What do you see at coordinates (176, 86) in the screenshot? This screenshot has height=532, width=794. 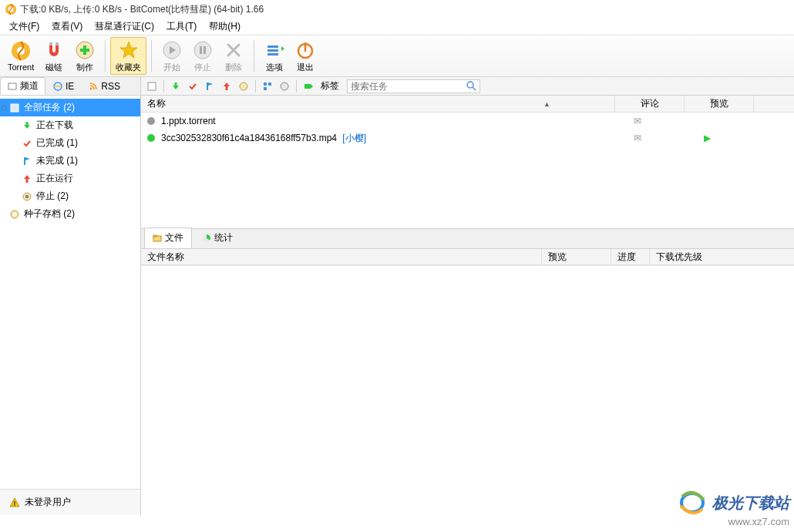 I see `filter-download-icon` at bounding box center [176, 86].